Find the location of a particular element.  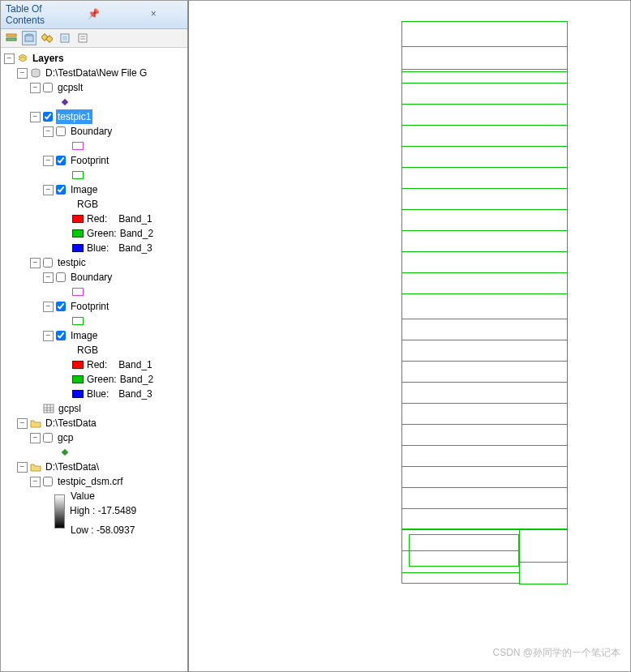

panel-title: Table Of Contents is located at coordinates (34, 15).